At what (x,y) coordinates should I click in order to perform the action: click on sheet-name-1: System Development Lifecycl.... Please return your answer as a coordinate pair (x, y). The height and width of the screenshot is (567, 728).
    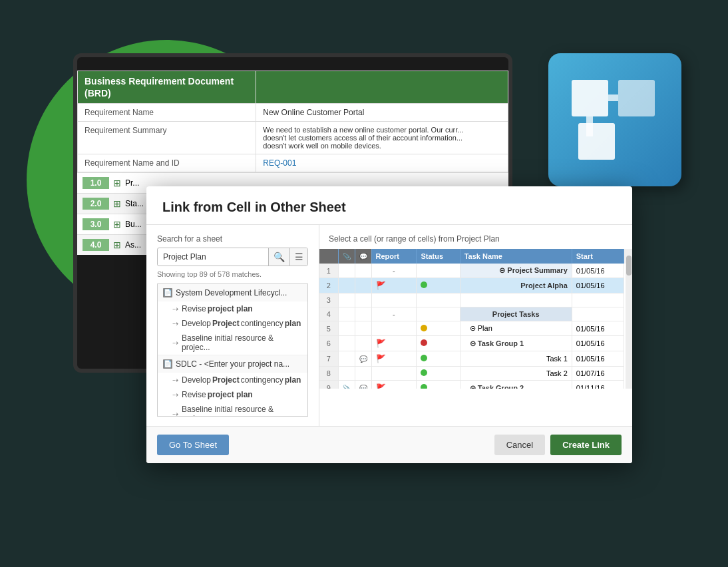
    Looking at the image, I should click on (232, 293).